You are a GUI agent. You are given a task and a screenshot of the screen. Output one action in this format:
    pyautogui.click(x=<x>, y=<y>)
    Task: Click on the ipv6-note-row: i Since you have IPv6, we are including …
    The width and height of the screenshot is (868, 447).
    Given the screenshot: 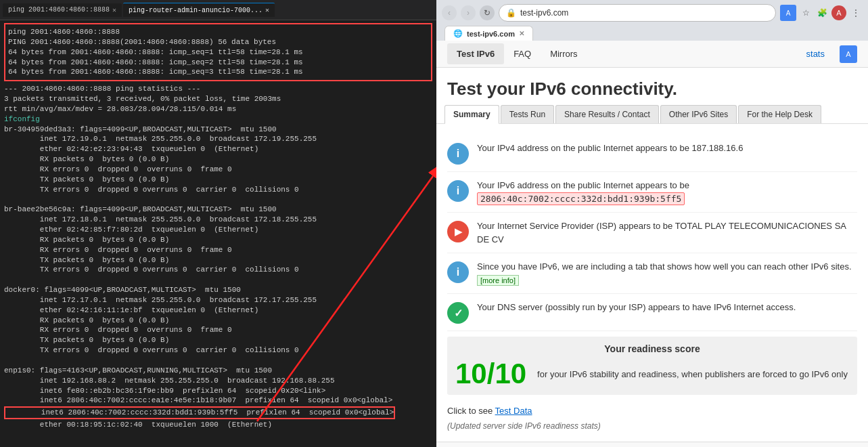 What is the action you would take?
    pyautogui.click(x=652, y=274)
    